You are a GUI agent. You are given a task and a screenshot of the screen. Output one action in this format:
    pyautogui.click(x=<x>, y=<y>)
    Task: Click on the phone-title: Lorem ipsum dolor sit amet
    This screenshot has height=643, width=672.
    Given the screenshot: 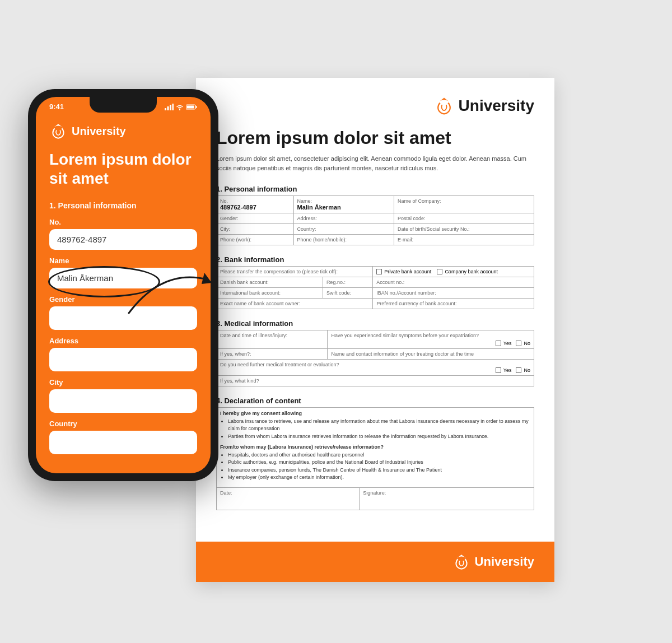 What is the action you would take?
    pyautogui.click(x=123, y=169)
    